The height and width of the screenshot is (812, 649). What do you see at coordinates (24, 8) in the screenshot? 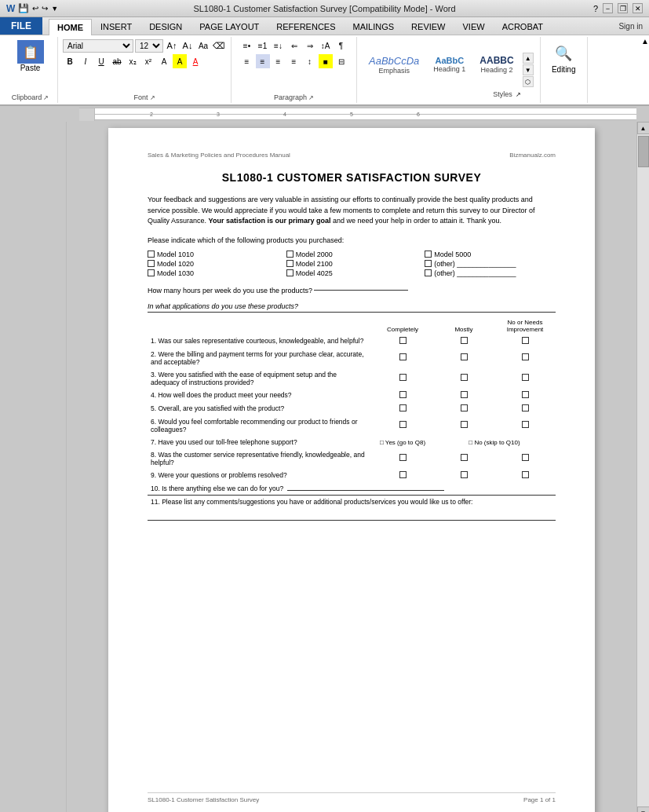
I see `save-icon: 💾` at bounding box center [24, 8].